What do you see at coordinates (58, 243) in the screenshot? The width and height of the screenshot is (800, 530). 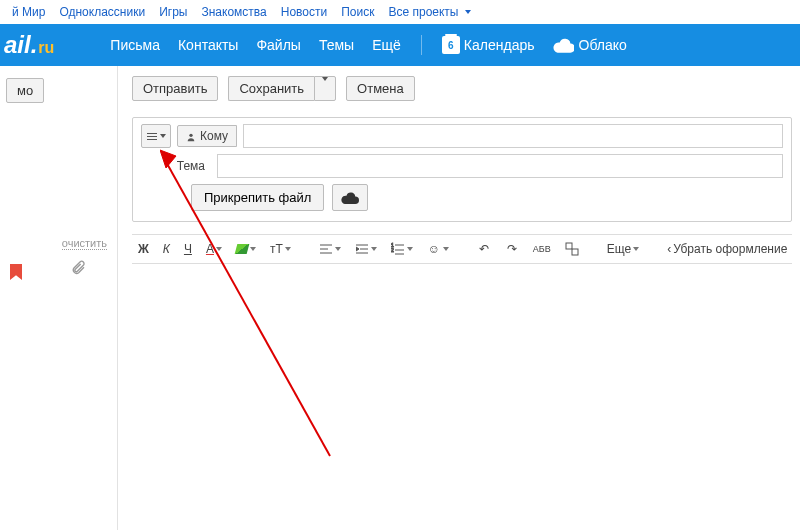 I see `sidebar-clear: очистить` at bounding box center [58, 243].